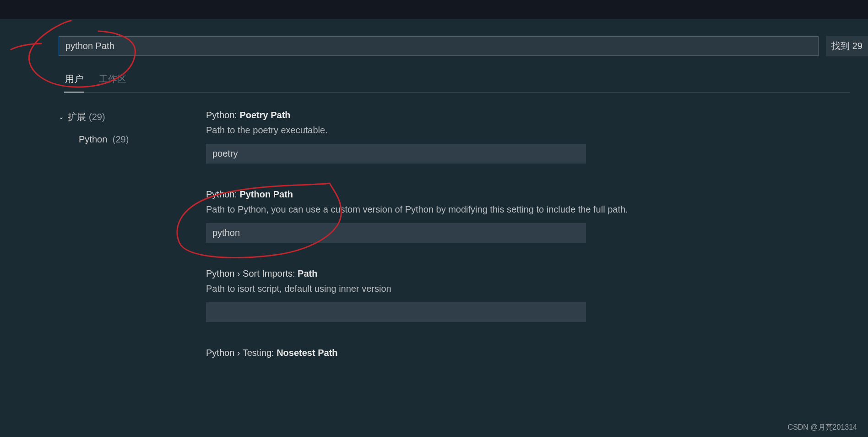  I want to click on setting-input-python-path, so click(396, 233).